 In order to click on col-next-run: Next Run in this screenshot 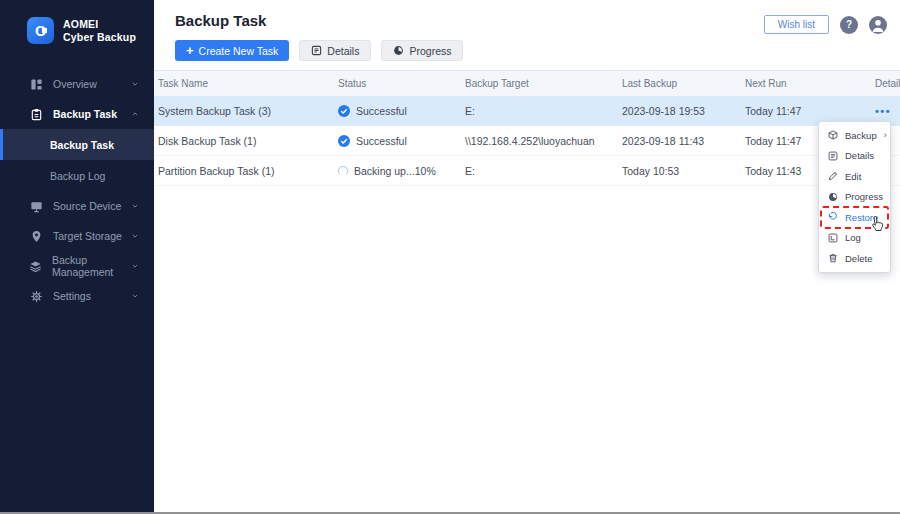, I will do `click(810, 84)`.